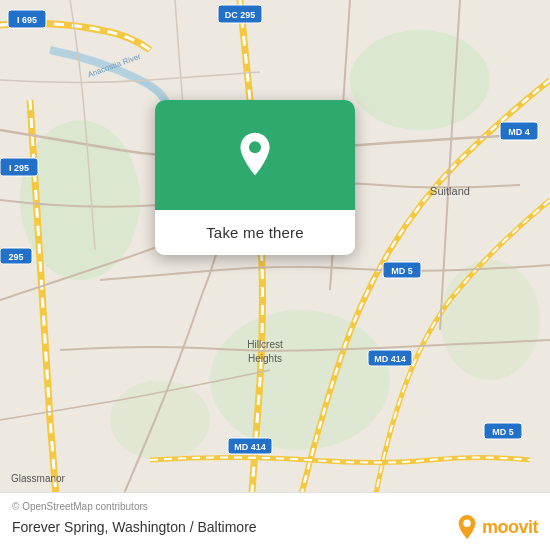  What do you see at coordinates (19, 168) in the screenshot?
I see `svg-text: I 295` at bounding box center [19, 168].